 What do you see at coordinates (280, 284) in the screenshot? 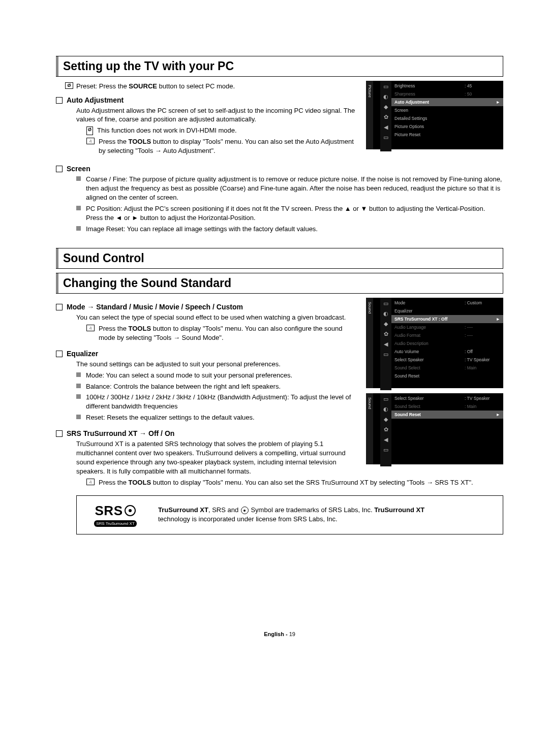
I see `heading-changing-sound-standard: Changing the Sound Standard` at bounding box center [280, 284].